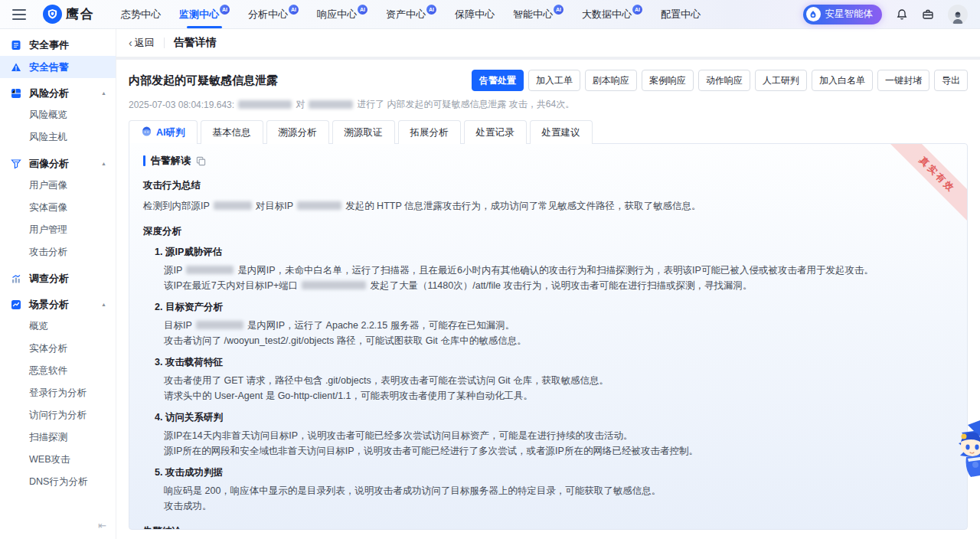 This screenshot has height=539, width=980. I want to click on funnel-icon, so click(17, 164).